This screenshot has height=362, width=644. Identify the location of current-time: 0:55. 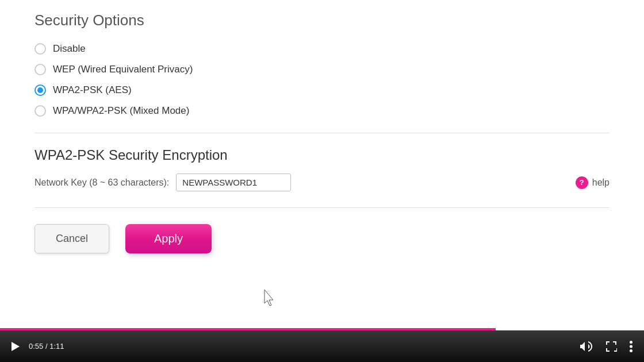
(36, 346).